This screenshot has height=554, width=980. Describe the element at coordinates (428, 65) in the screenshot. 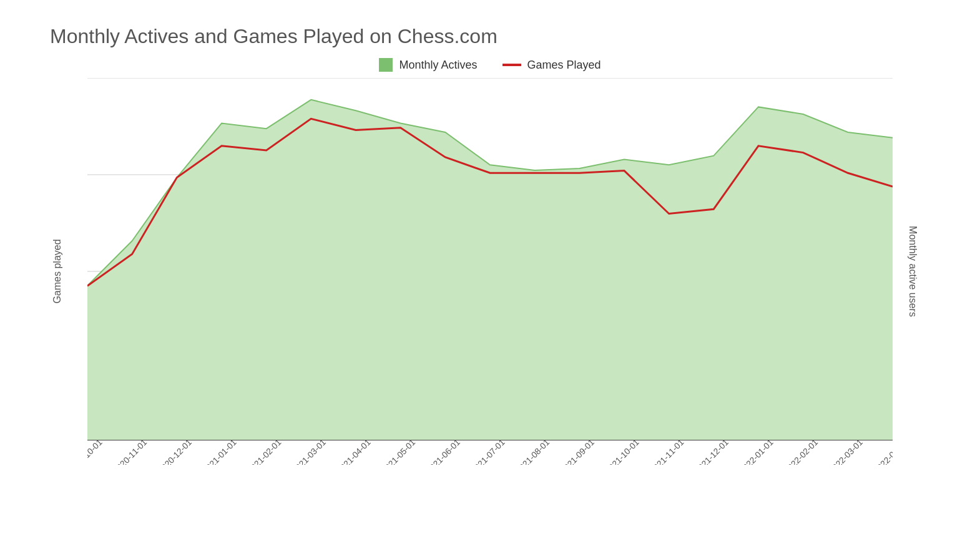

I see `legend-monthly-actives: Monthly Actives` at that location.